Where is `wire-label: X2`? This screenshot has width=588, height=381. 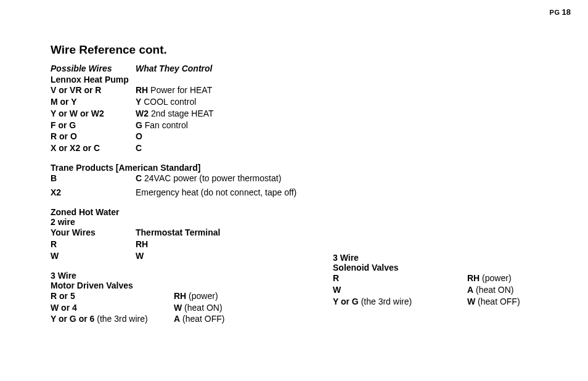
wire-label: X2 is located at coordinates (93, 192).